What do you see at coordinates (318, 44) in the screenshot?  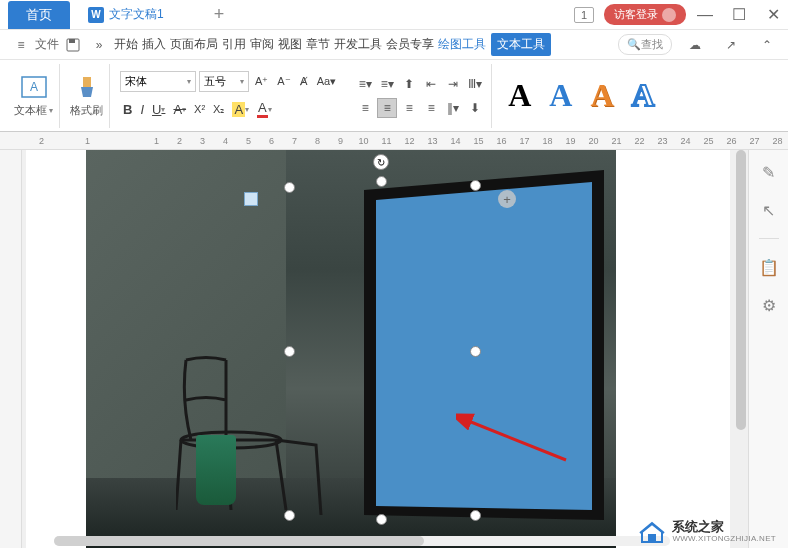 I see `menu-chapter: 章节` at bounding box center [318, 44].